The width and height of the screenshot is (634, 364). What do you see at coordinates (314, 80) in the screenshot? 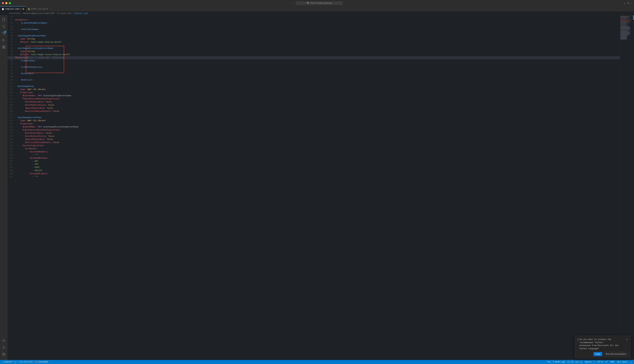
I see `code-line: 98 › BooksList: ~` at bounding box center [314, 80].